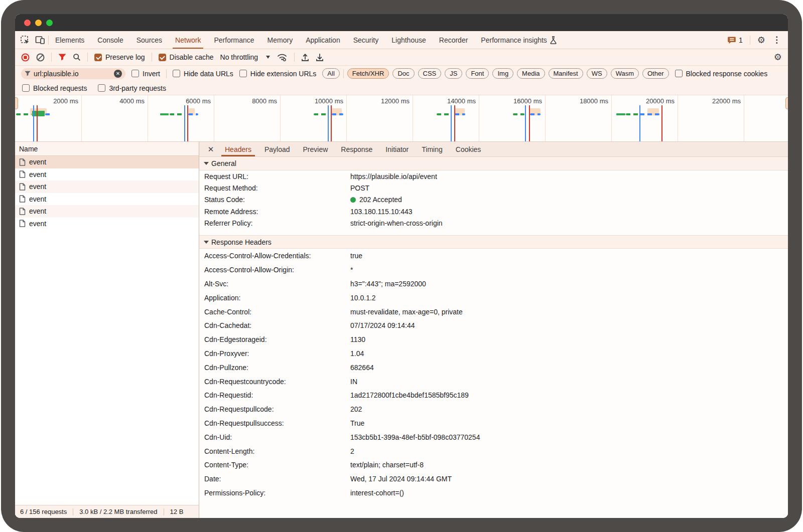 This screenshot has height=532, width=803. Describe the element at coordinates (787, 103) in the screenshot. I see `overview-right-handle` at that location.